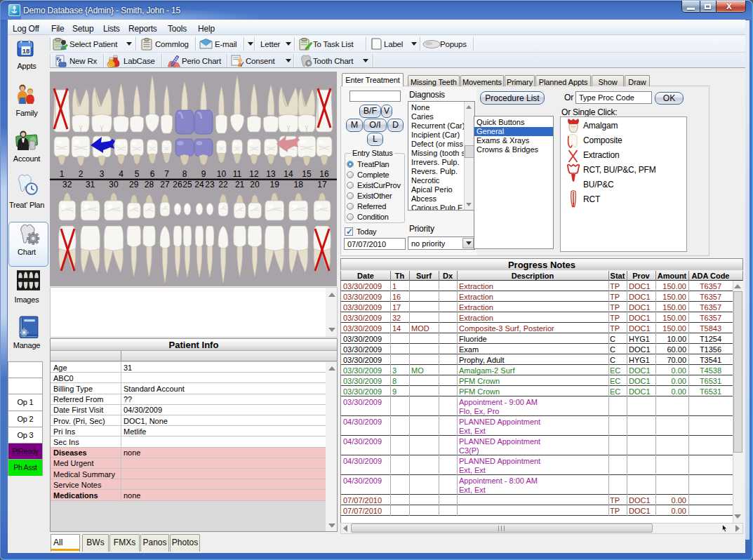 Image resolution: width=753 pixels, height=560 pixels. Describe the element at coordinates (187, 185) in the screenshot. I see `svg-text: 25` at that location.